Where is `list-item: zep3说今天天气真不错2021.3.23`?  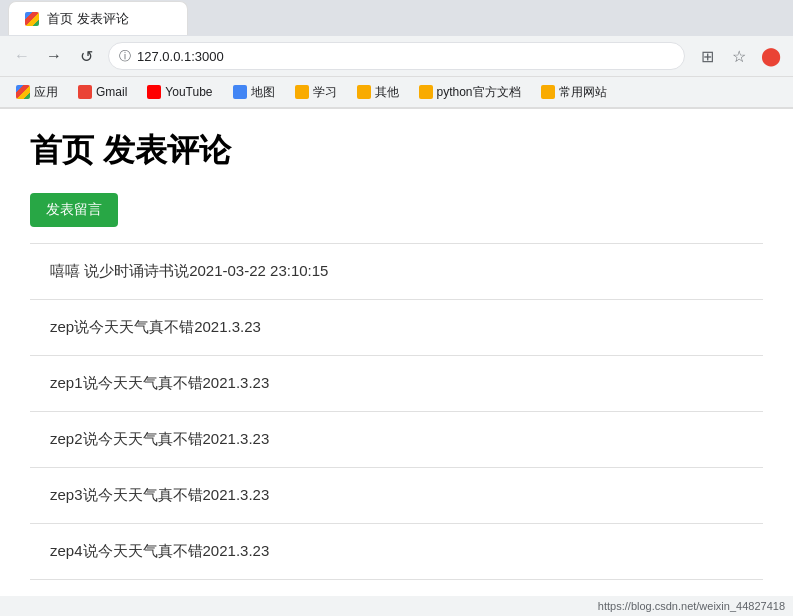
list-item: zep3说今天天气真不错2021.3.23 is located at coordinates (396, 496).